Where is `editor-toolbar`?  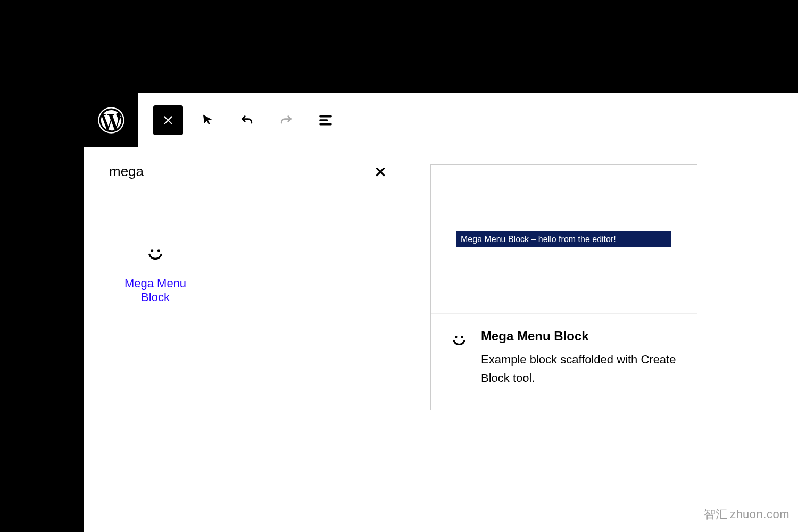 editor-toolbar is located at coordinates (468, 120).